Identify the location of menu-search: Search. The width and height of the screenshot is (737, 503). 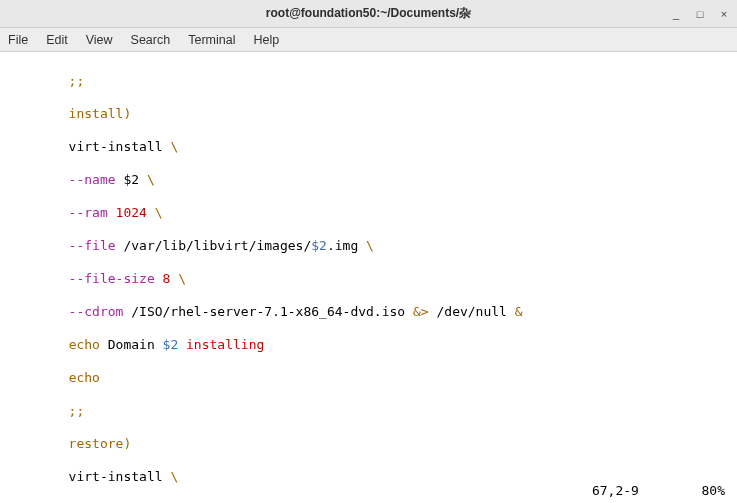
(151, 40).